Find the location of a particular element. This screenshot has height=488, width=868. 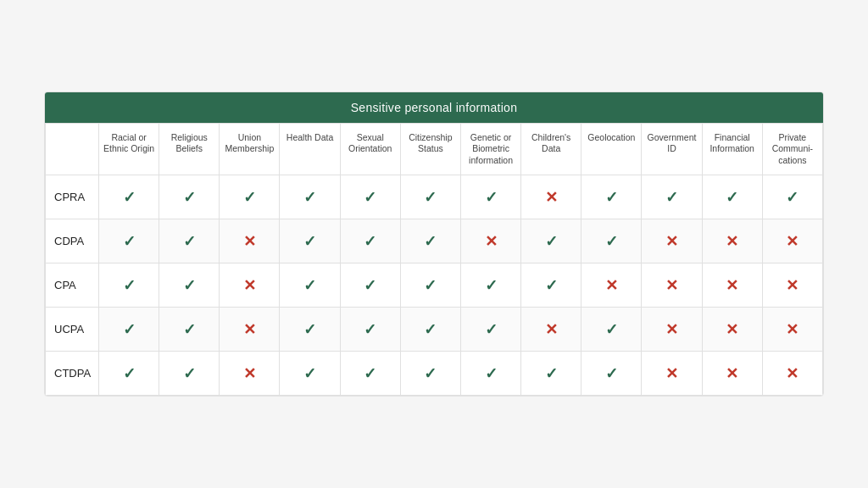

cell-cpra-genetic: ✓ is located at coordinates (490, 197).